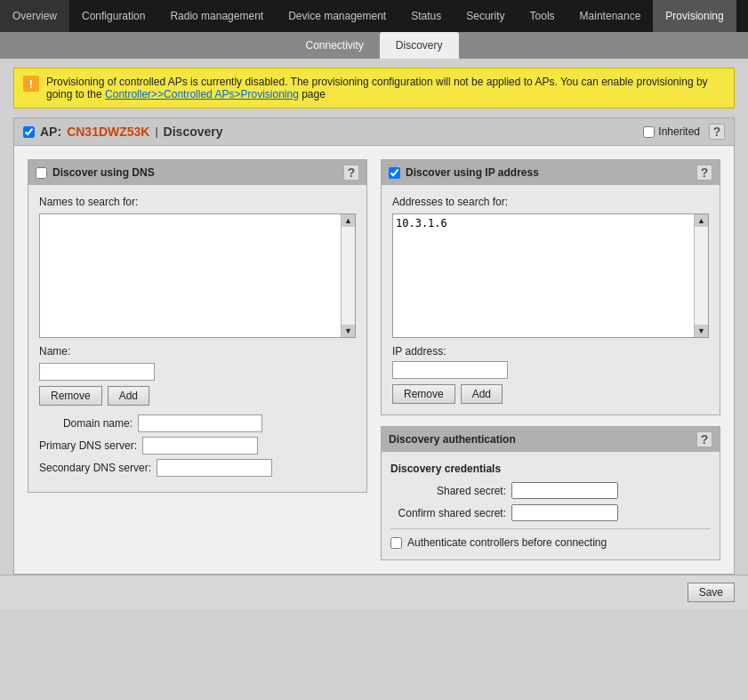  What do you see at coordinates (395, 173) in the screenshot?
I see `ip-section-checkbox` at bounding box center [395, 173].